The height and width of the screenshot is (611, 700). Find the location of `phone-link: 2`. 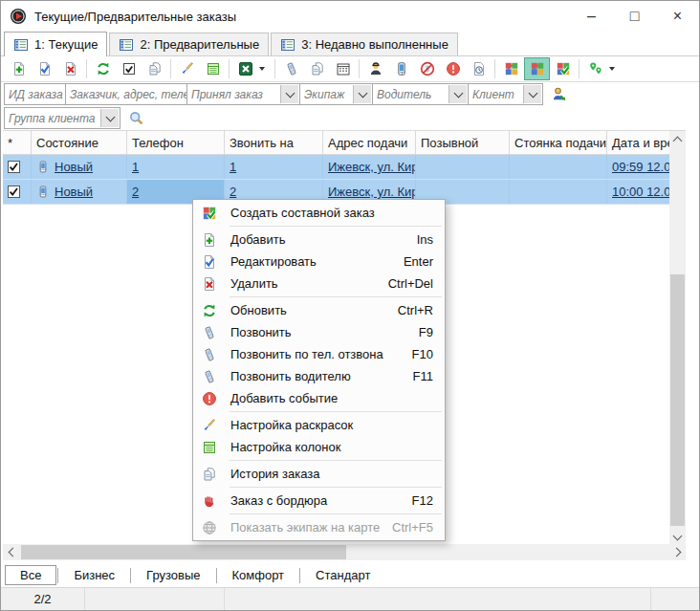

phone-link: 2 is located at coordinates (136, 191).